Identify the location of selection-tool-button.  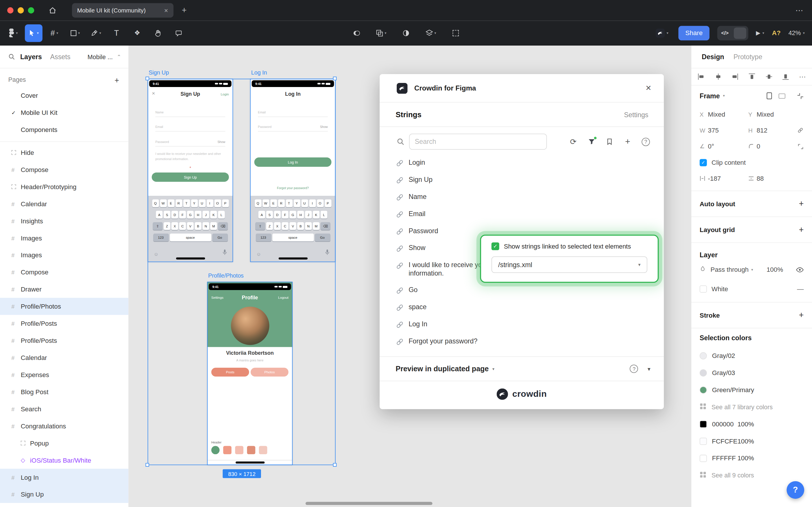
(456, 33).